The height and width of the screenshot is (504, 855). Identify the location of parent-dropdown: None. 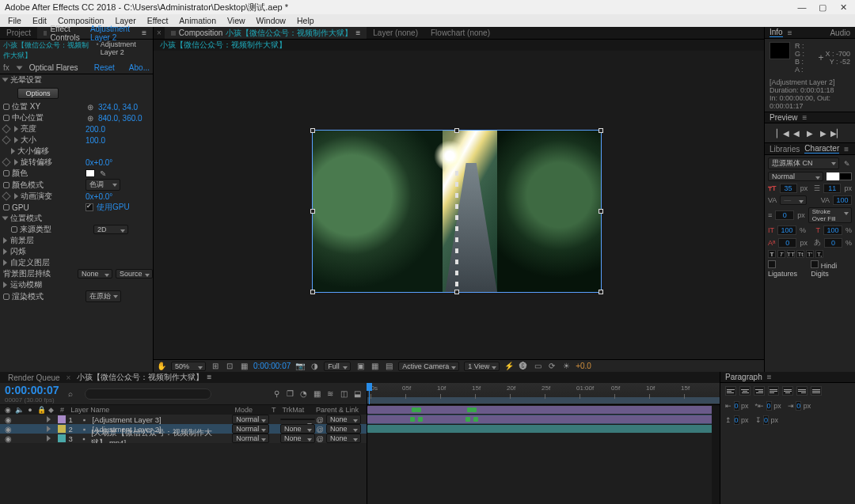
(344, 438).